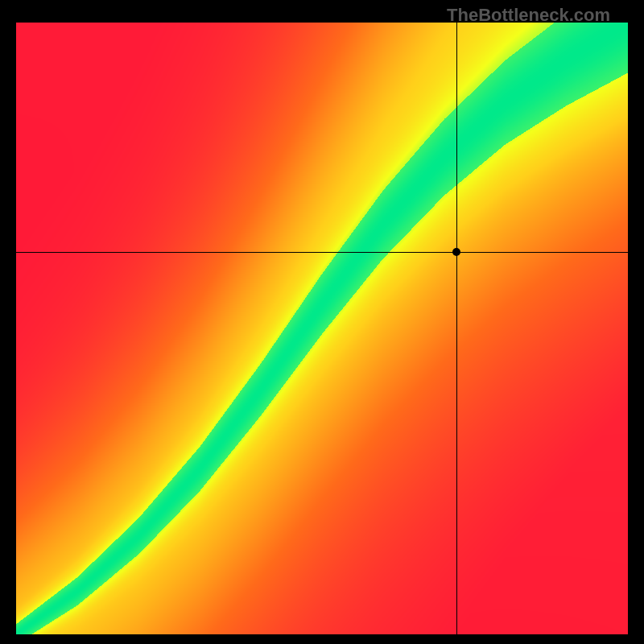 The image size is (644, 644). What do you see at coordinates (528, 15) in the screenshot?
I see `watermark-text: TheBottleneck.com` at bounding box center [528, 15].